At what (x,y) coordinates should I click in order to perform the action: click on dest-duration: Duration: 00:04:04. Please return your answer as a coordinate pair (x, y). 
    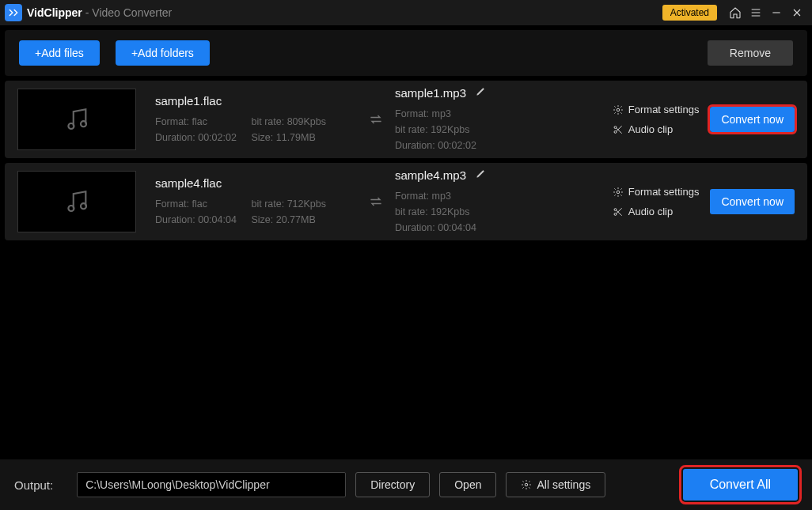
    Looking at the image, I should click on (442, 228).